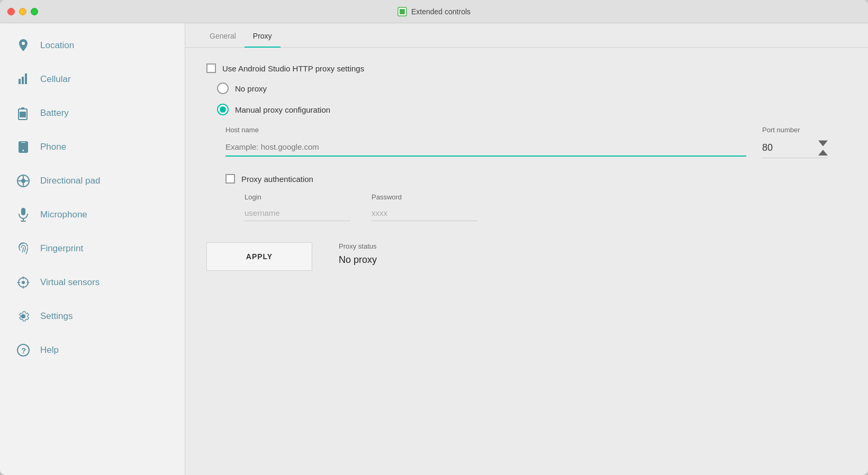 Image resolution: width=868 pixels, height=475 pixels. What do you see at coordinates (23, 215) in the screenshot?
I see `microphone-icon` at bounding box center [23, 215].